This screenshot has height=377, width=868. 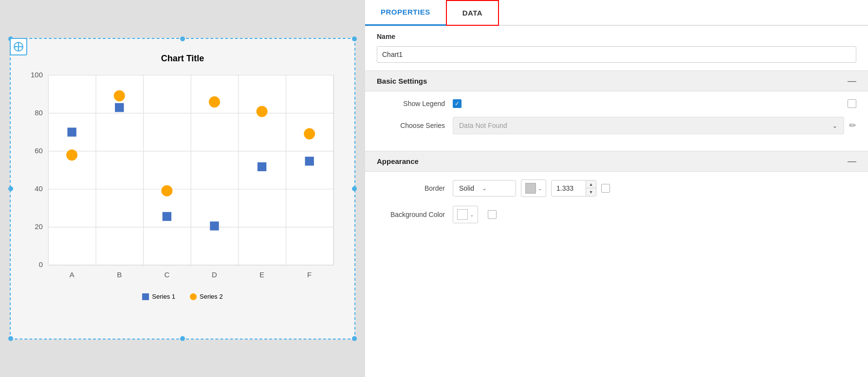 I want to click on name-input-row, so click(x=616, y=57).